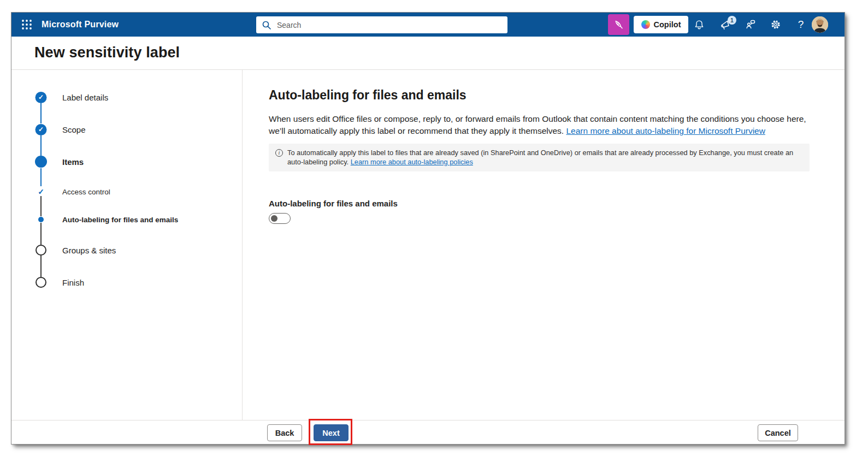 The height and width of the screenshot is (468, 868). I want to click on next-button: Next, so click(331, 433).